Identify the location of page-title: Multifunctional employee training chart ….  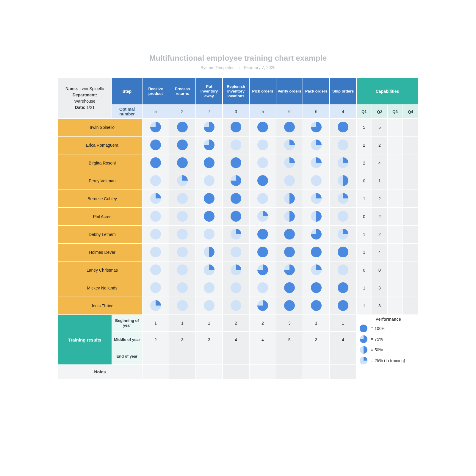
(238, 58).